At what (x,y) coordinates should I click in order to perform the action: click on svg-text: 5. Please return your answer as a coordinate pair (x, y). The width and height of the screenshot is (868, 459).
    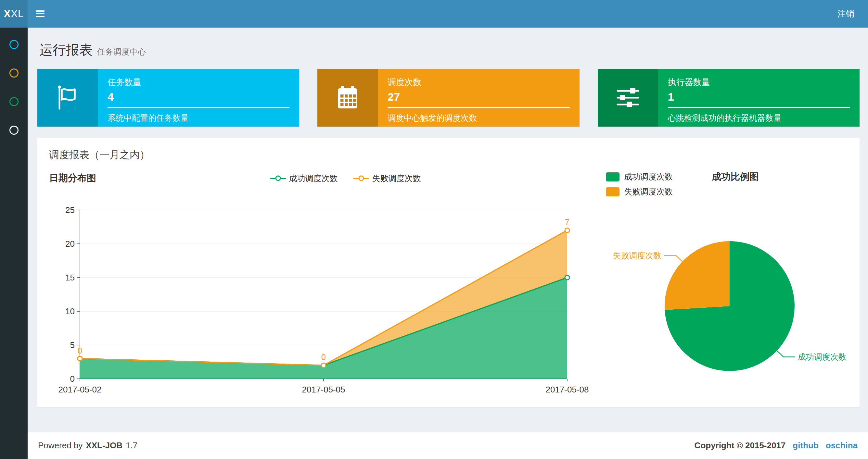
    Looking at the image, I should click on (72, 345).